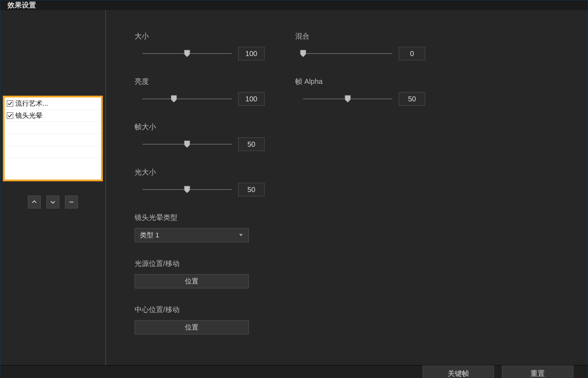  Describe the element at coordinates (204, 182) in the screenshot. I see `glowSize-control: 光大小 50` at that location.